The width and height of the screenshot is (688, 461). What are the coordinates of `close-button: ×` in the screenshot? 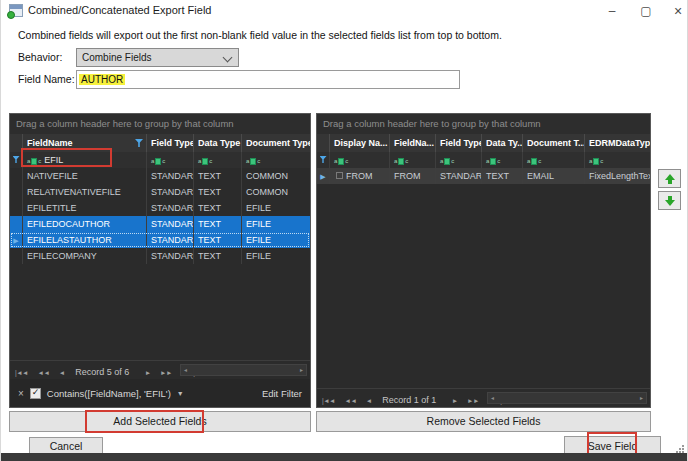 It's located at (676, 11).